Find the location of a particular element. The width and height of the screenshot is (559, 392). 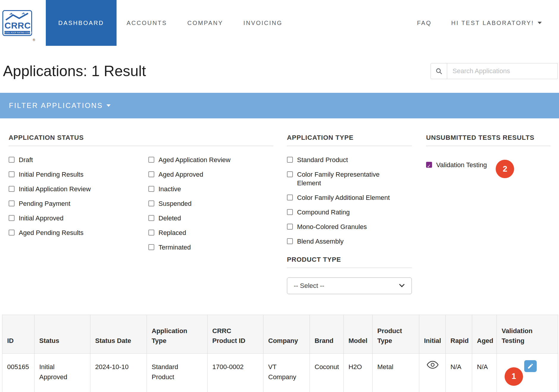

logo-text: CRRC is located at coordinates (17, 26).